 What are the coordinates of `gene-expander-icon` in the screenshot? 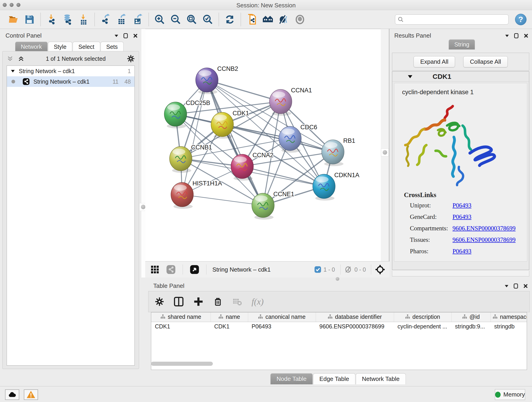 It's located at (410, 77).